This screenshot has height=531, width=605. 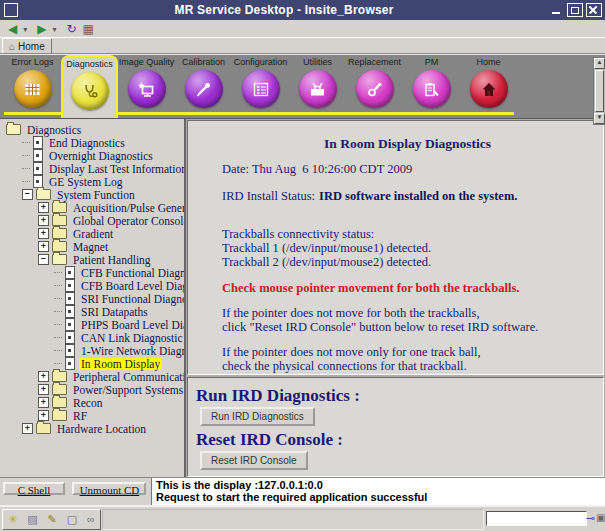 What do you see at coordinates (260, 84) in the screenshot?
I see `nav-button-configuration: Configuration` at bounding box center [260, 84].